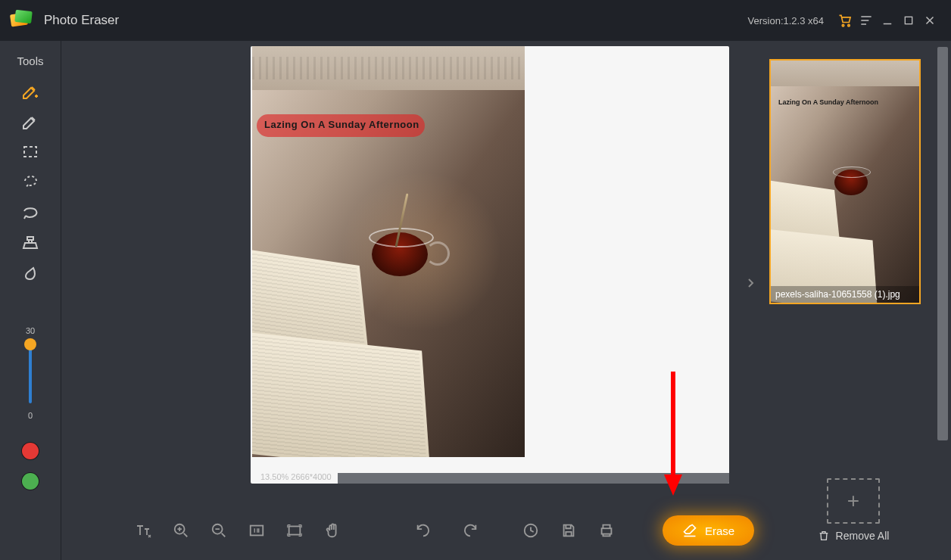 The height and width of the screenshot is (560, 951). What do you see at coordinates (853, 501) in the screenshot?
I see `plus-icon: +` at bounding box center [853, 501].